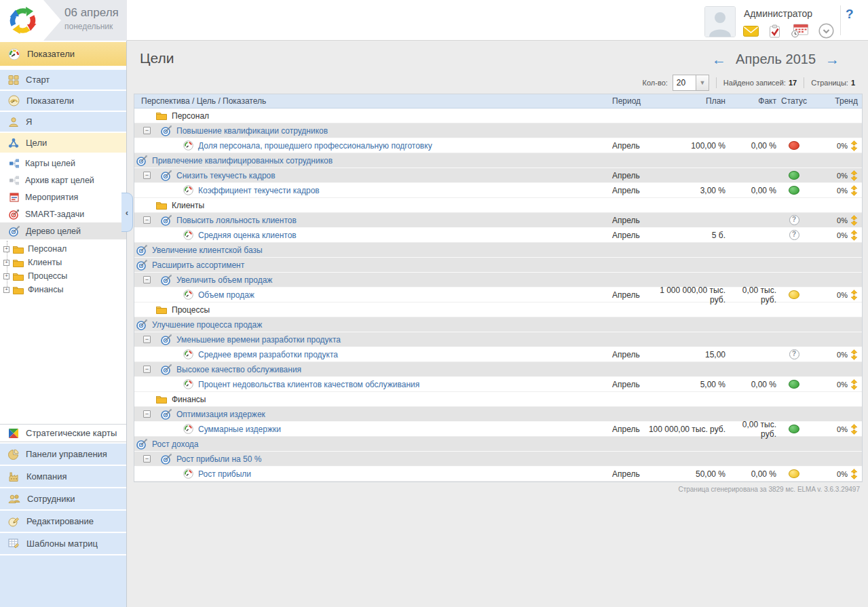 Image resolution: width=868 pixels, height=607 pixels. Describe the element at coordinates (63, 163) in the screenshot. I see `sidebar-item-goal-maps: Карты целей` at that location.